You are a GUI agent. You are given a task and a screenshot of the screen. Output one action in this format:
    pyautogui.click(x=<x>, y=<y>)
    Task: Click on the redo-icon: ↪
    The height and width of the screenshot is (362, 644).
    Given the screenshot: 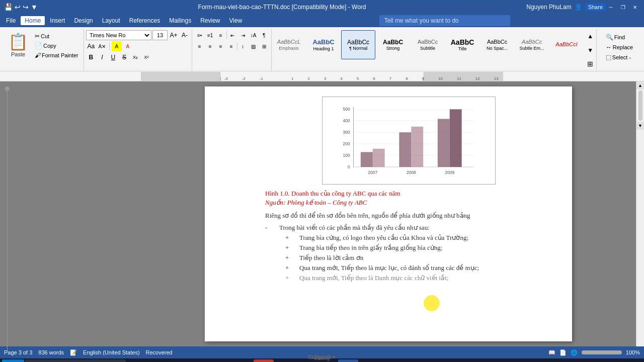 What is the action you would take?
    pyautogui.click(x=26, y=7)
    